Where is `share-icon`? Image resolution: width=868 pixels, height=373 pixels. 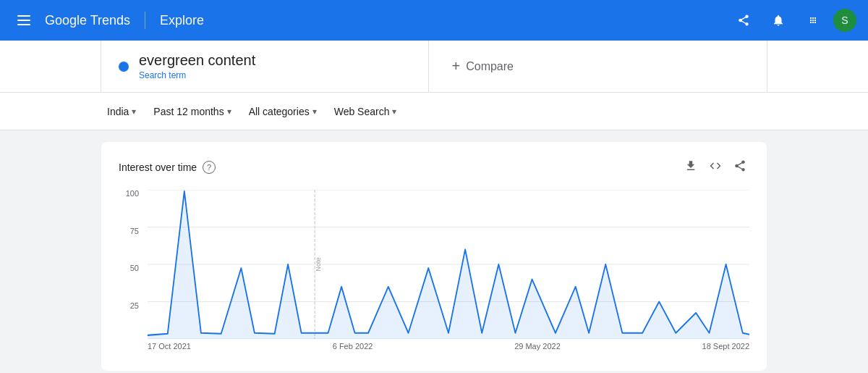
share-icon is located at coordinates (744, 20).